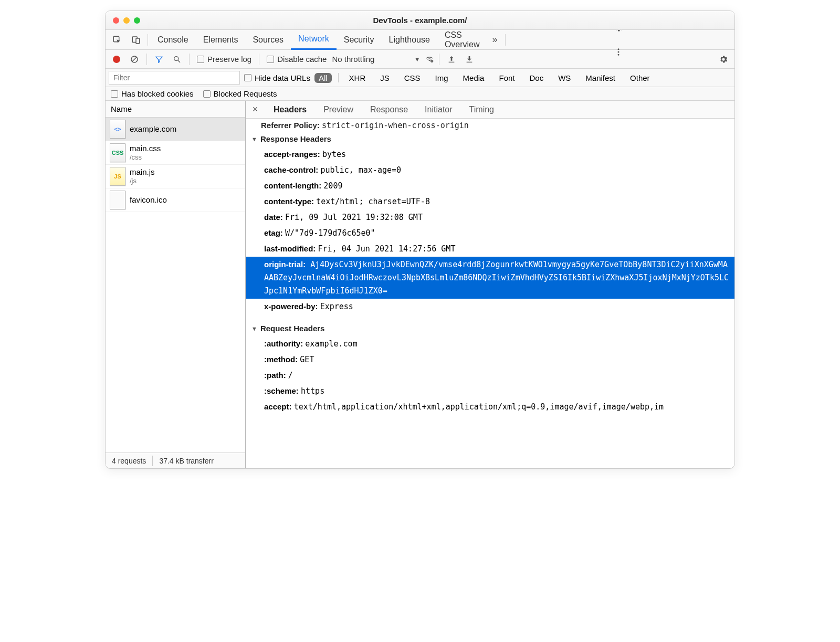 This screenshot has width=840, height=642. I want to click on status-transfer: 37.4 kB transferr, so click(186, 461).